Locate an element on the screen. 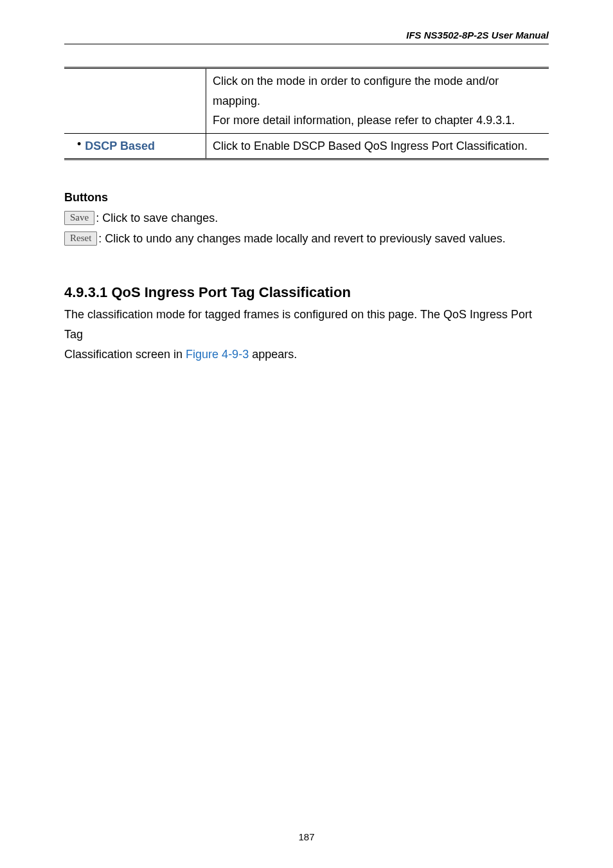 The image size is (613, 868). para-line1: The classification mode for tagged frame… is located at coordinates (298, 324).